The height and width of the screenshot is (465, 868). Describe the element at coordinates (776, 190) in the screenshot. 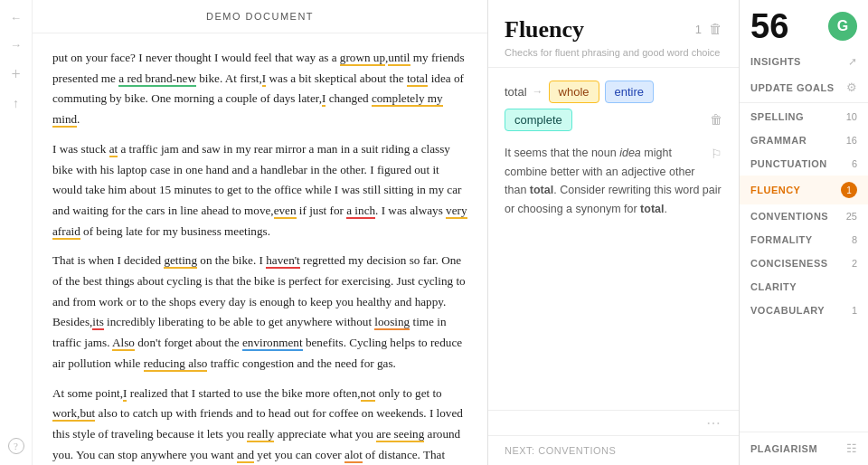

I see `fluency-nav-label: FLUENCY` at that location.